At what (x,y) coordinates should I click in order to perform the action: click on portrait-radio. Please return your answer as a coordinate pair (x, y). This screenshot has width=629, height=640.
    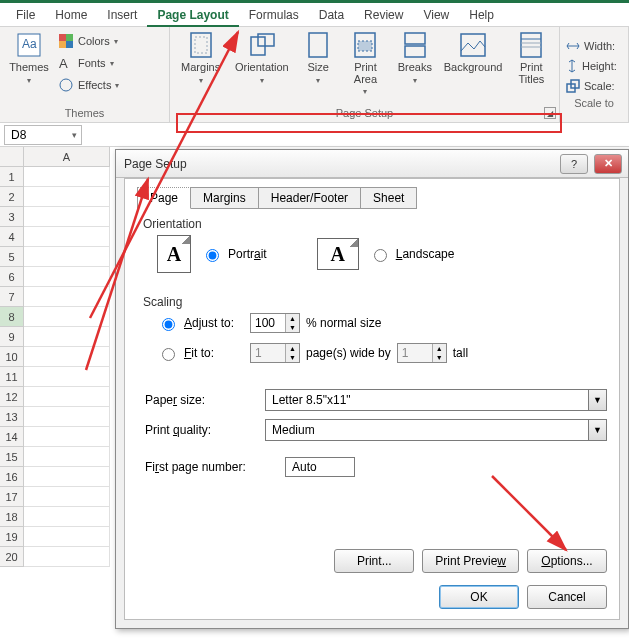
    Looking at the image, I should click on (212, 256).